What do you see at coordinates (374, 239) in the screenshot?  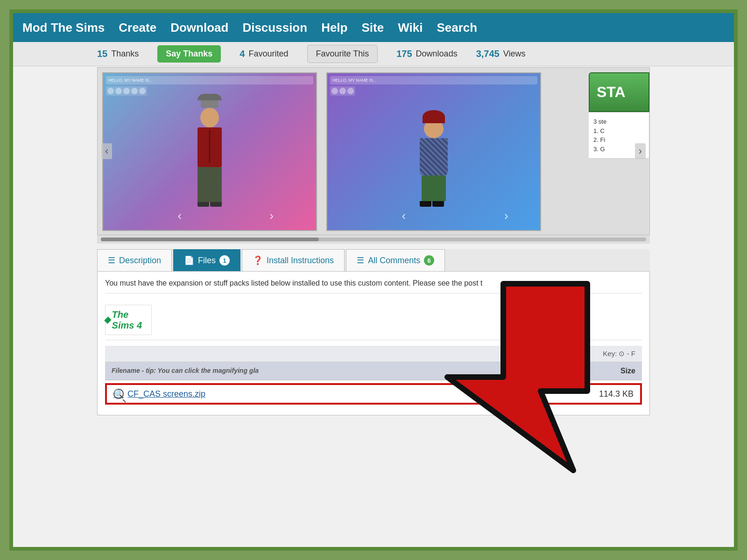 I see `scrollbar-track` at bounding box center [374, 239].